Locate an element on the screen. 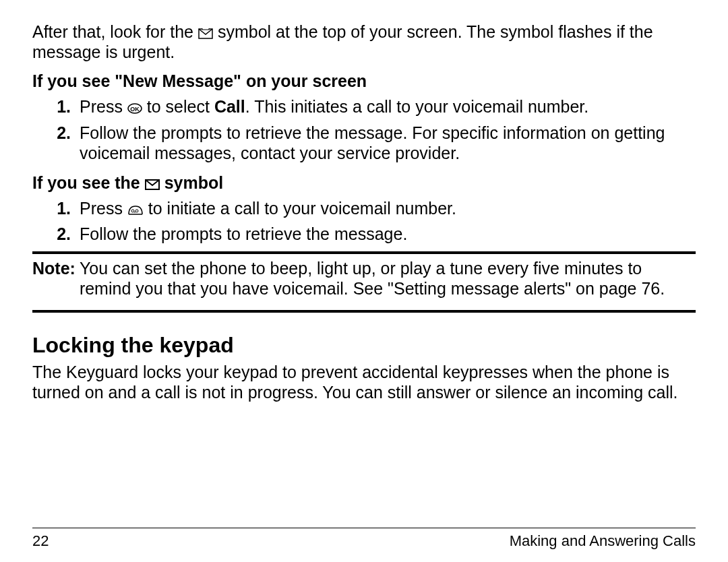 The image size is (728, 562). footer-rule is located at coordinates (364, 528).